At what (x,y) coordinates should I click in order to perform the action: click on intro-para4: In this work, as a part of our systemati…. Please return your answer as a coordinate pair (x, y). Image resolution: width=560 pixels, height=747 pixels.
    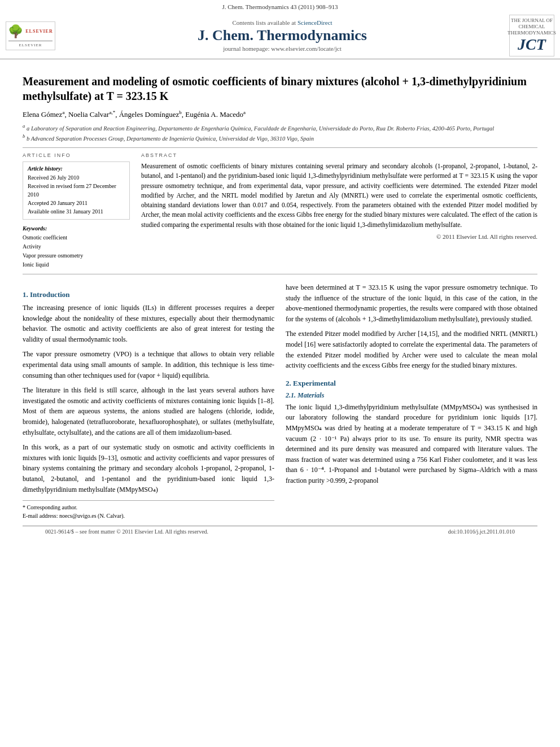
    Looking at the image, I should click on (148, 469).